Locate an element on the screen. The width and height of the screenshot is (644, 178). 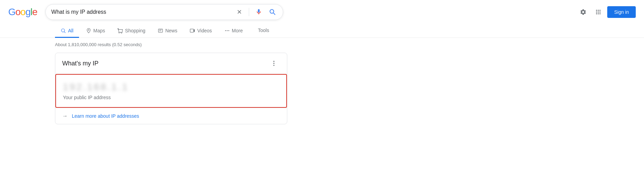
news-icon is located at coordinates (160, 31).